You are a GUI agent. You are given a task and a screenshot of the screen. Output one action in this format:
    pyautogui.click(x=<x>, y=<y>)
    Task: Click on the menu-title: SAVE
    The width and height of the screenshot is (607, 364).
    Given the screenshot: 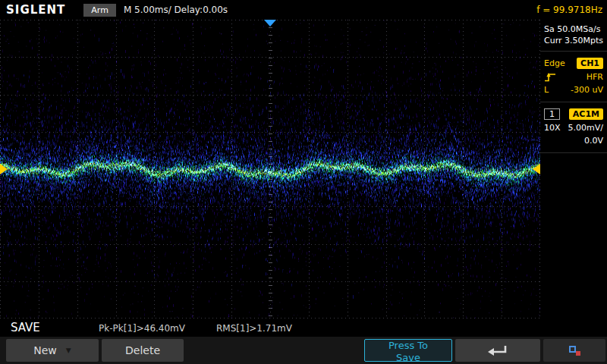 What is the action you would take?
    pyautogui.click(x=26, y=328)
    